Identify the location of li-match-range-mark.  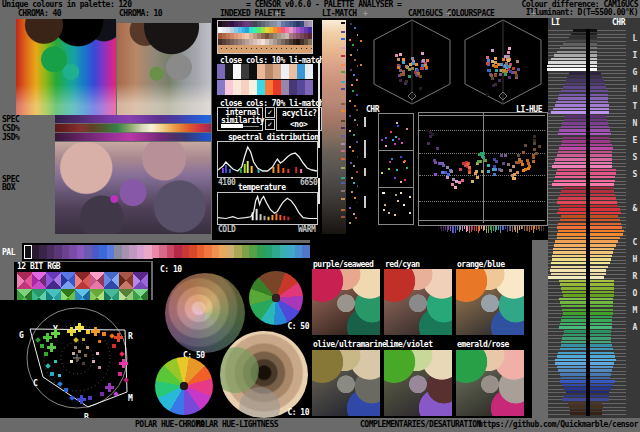
(319, 104).